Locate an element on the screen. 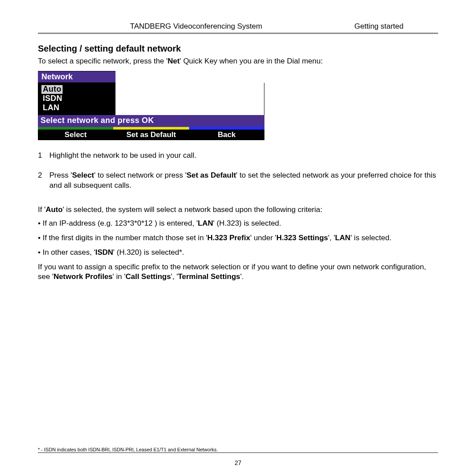  step-2-b1: Select is located at coordinates (83, 175).